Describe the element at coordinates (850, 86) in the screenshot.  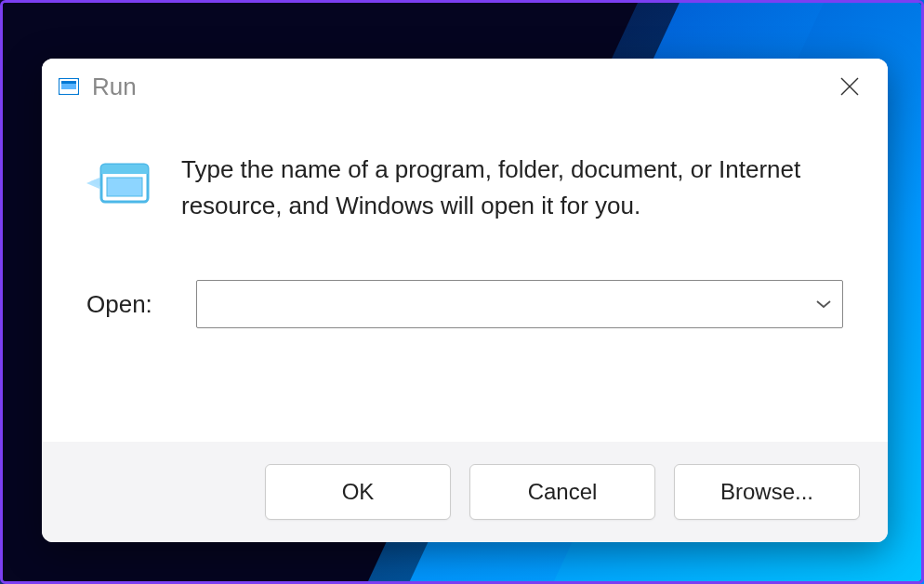
I see `close-button` at that location.